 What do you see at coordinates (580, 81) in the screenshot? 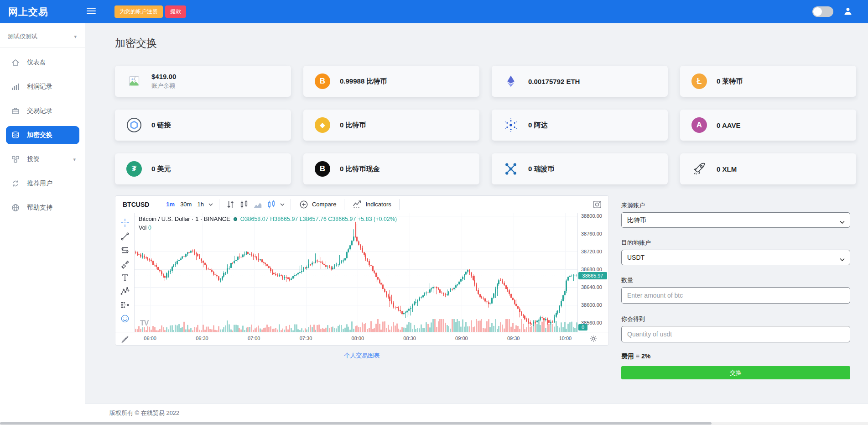
I see `coin-card: 0.00175792 ETH` at bounding box center [580, 81].